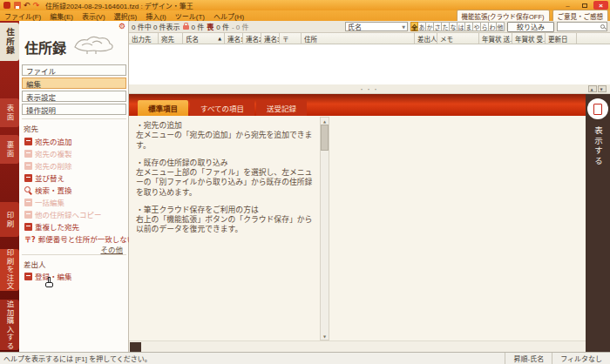 The width and height of the screenshot is (610, 364). What do you see at coordinates (17, 5) in the screenshot?
I see `save-icon` at bounding box center [17, 5].